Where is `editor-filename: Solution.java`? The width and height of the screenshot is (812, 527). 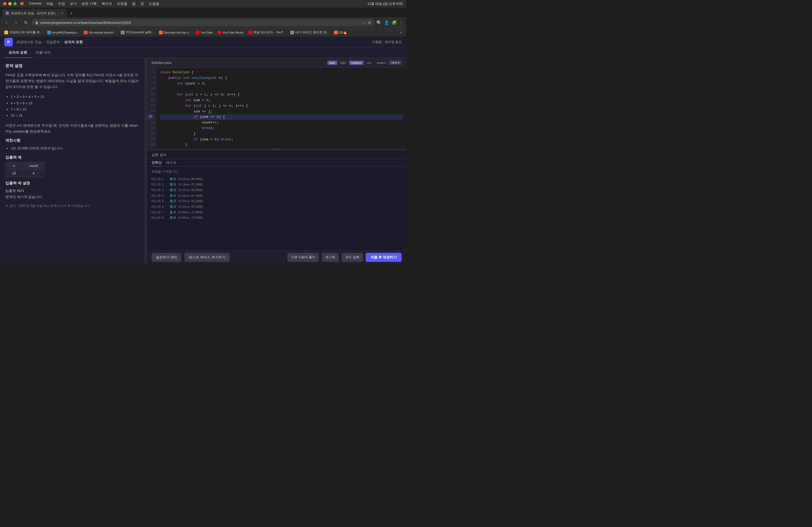 editor-filename: Solution.java is located at coordinates (161, 63).